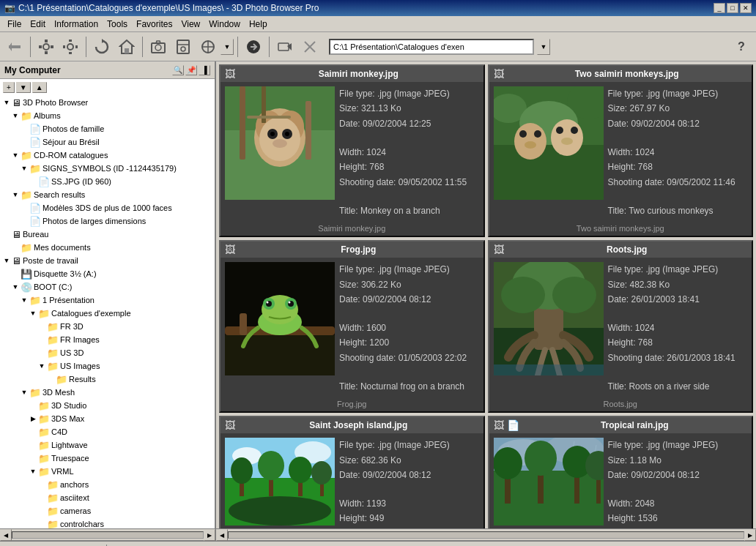 This screenshot has height=546, width=756. What do you see at coordinates (352, 151) in the screenshot?
I see `gallery-card-1: 🖼 Saimiri monkey.jpg` at bounding box center [352, 151].